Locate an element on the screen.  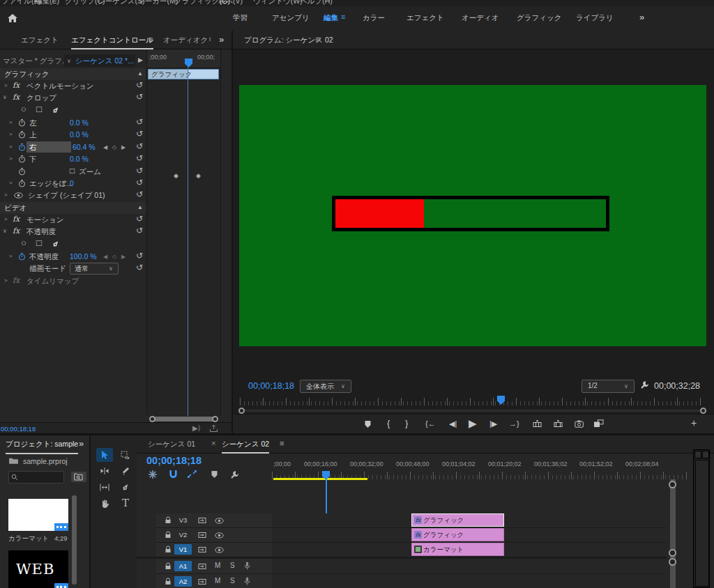
menu-marker: マーカー(M) is located at coordinates (158, 3).